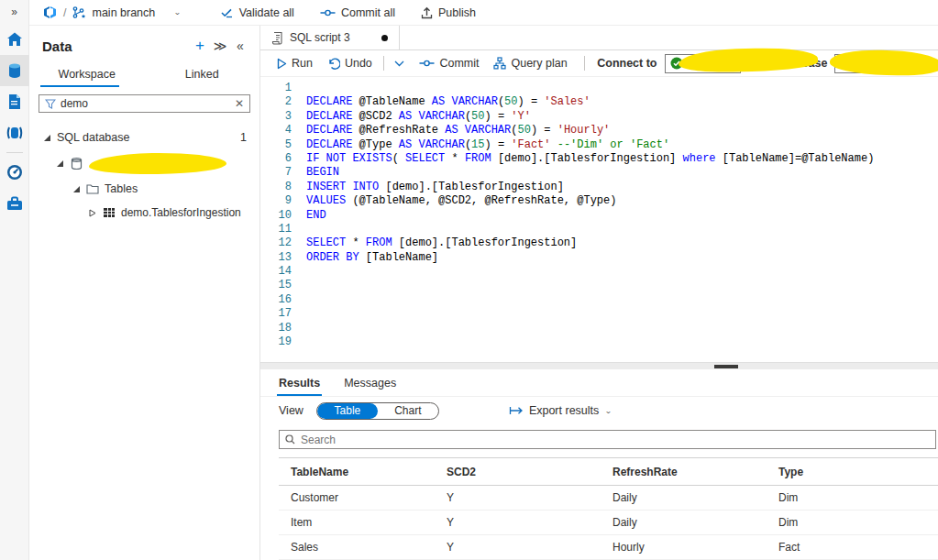 The width and height of the screenshot is (938, 560). I want to click on code-line: 3DECLARE @SCD2 AS VARCHAR(50) = 'Y', so click(600, 117).